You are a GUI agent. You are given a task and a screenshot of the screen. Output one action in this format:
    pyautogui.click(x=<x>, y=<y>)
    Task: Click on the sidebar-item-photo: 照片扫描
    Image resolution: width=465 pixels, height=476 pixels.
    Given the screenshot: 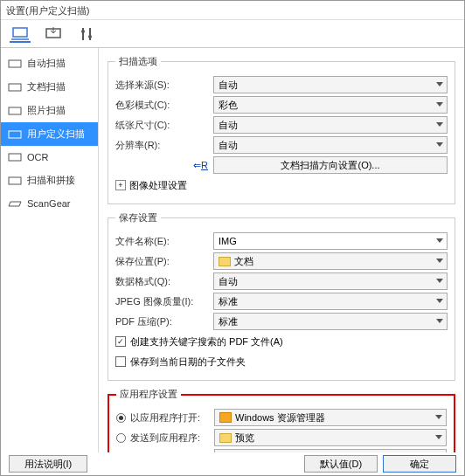 What is the action you would take?
    pyautogui.click(x=49, y=110)
    